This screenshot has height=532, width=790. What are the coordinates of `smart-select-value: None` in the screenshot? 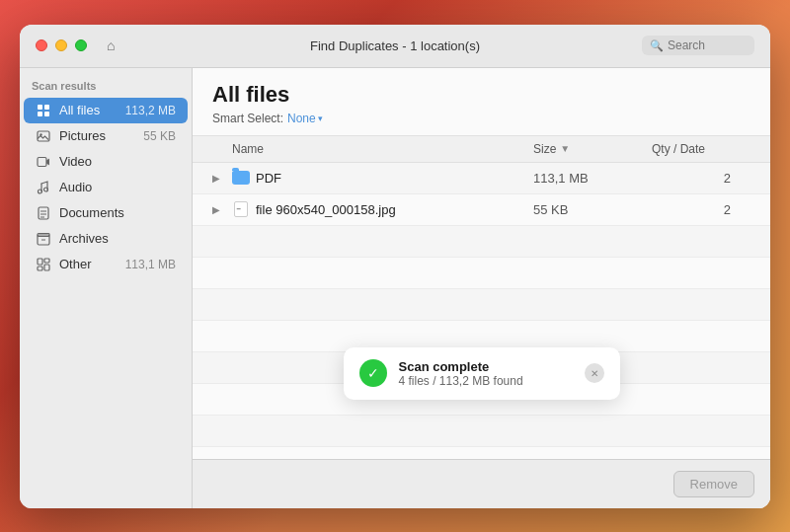 It's located at (302, 118).